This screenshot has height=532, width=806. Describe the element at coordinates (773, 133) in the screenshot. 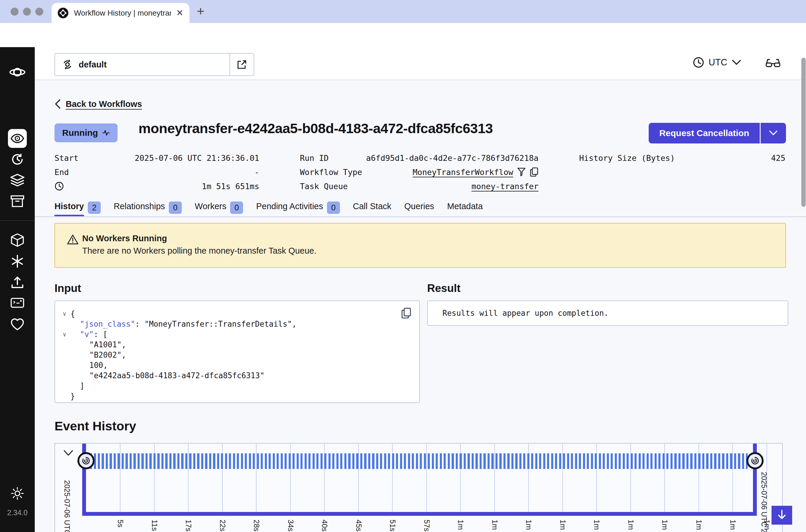

I see `cancellation-menu-button` at that location.